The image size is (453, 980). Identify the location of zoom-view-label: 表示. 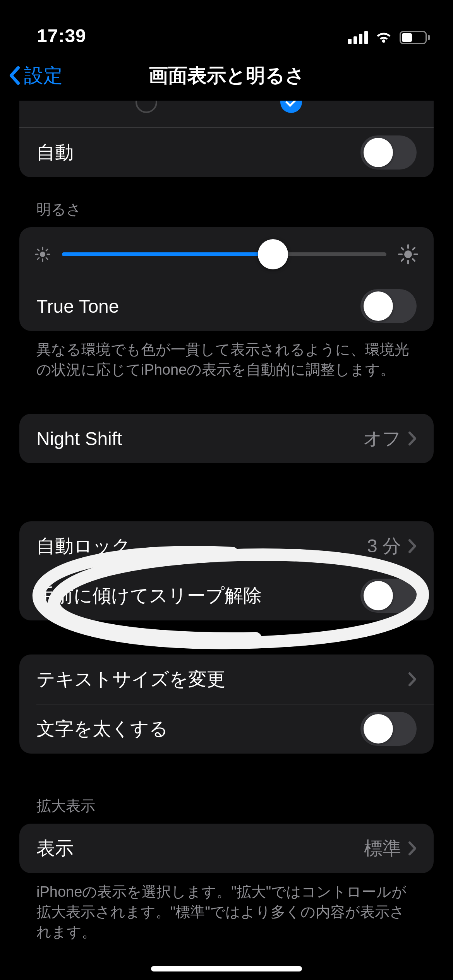
(200, 848).